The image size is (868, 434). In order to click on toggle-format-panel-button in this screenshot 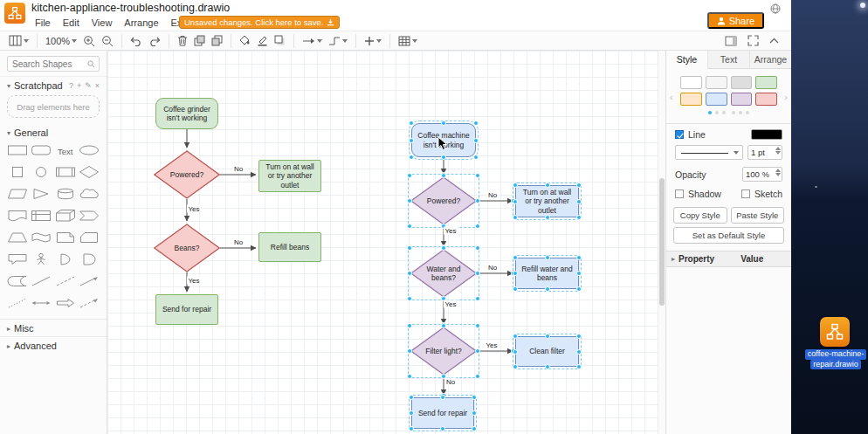, I will do `click(731, 41)`.